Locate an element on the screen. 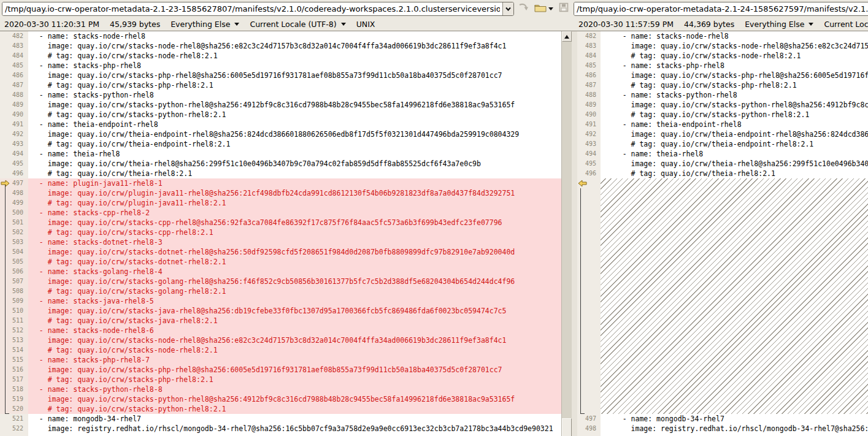 Image resolution: width=868 pixels, height=436 pixels. code-line: 518 - name: stacks-python-rhel8-8 is located at coordinates (281, 389).